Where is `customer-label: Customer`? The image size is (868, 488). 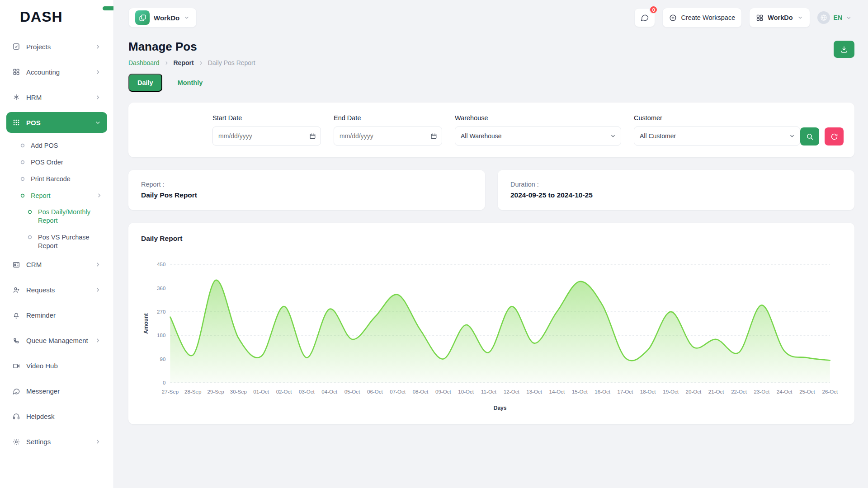
customer-label: Customer is located at coordinates (717, 118).